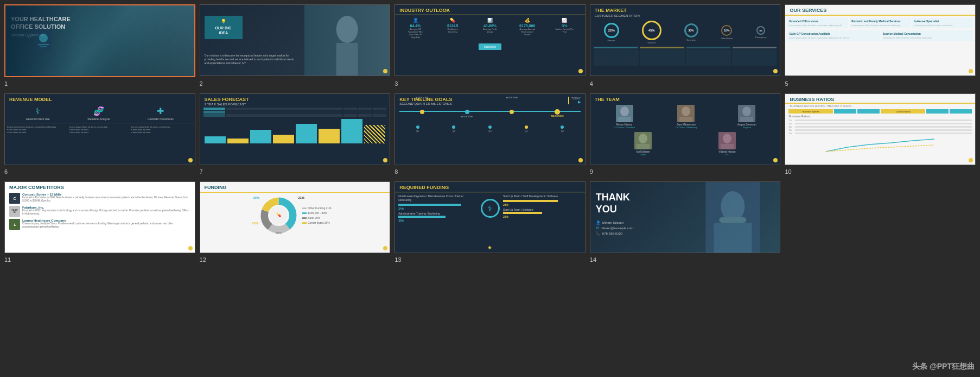  Describe the element at coordinates (106, 199) in the screenshot. I see `competitor-1-desc: Founded in Rochester in 2000. Main busin…` at that location.